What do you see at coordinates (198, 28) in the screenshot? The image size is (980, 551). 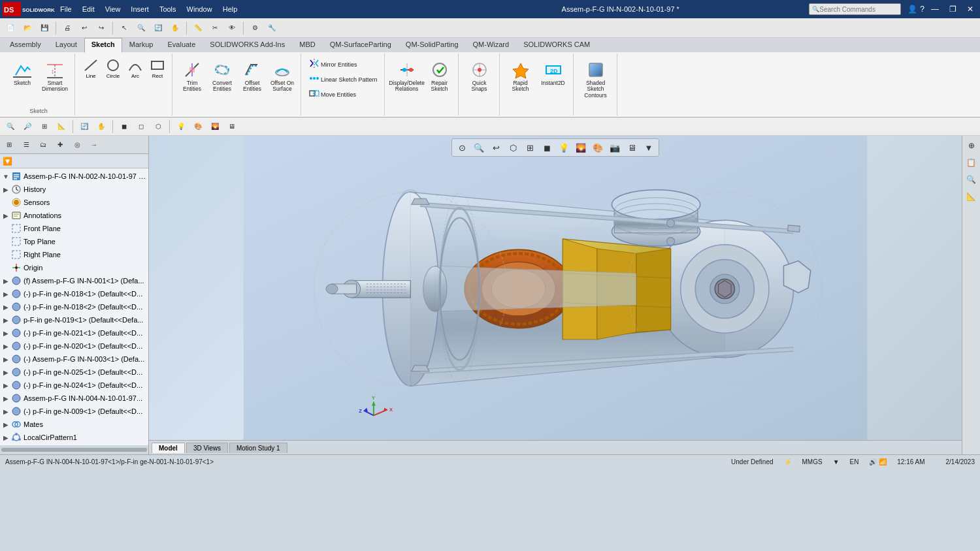 I see `measure-button: 📏` at bounding box center [198, 28].